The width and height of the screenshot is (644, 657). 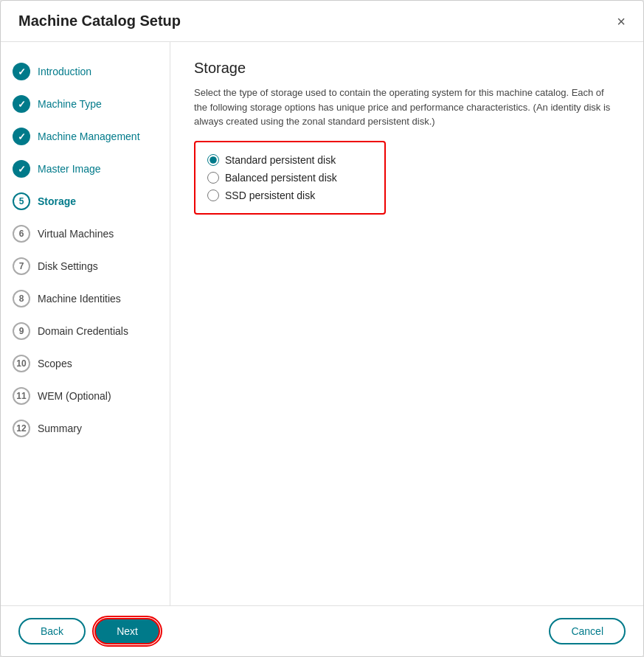 What do you see at coordinates (621, 21) in the screenshot?
I see `close-icon: ×` at bounding box center [621, 21].